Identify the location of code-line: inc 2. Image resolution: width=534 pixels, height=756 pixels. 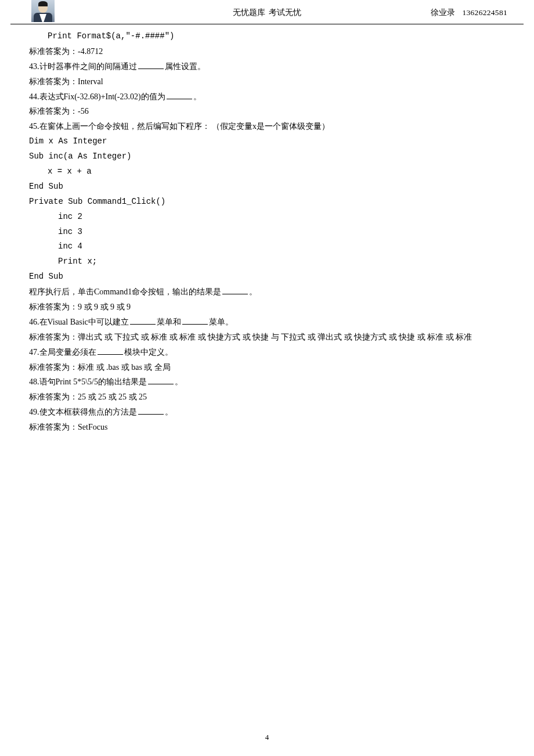
(270, 217).